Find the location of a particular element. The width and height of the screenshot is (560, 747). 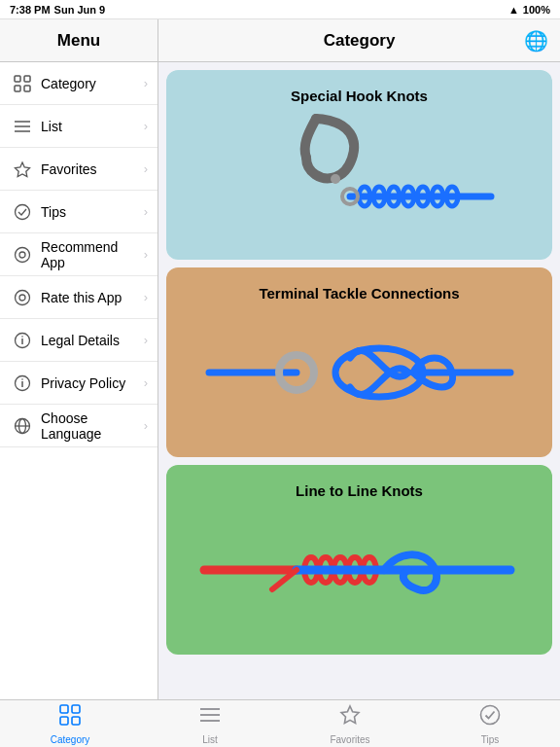

tab-list-label: List is located at coordinates (210, 739).